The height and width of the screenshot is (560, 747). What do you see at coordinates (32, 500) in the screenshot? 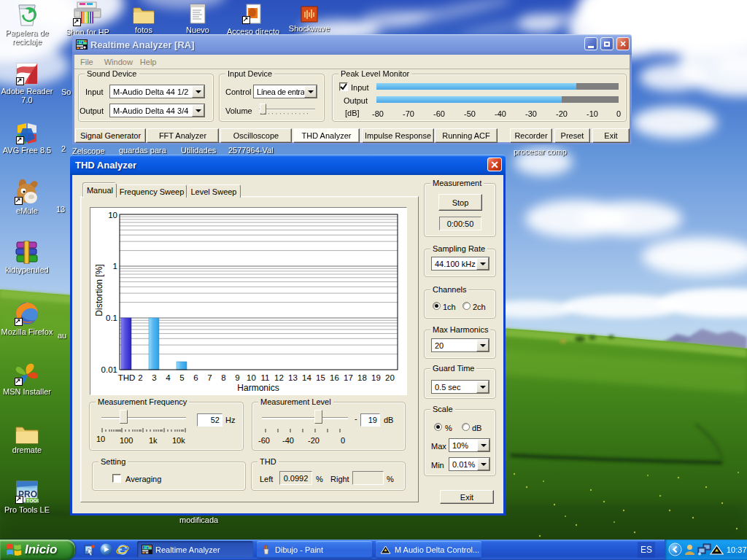
I see `svg-text: TOOLS` at bounding box center [32, 500].